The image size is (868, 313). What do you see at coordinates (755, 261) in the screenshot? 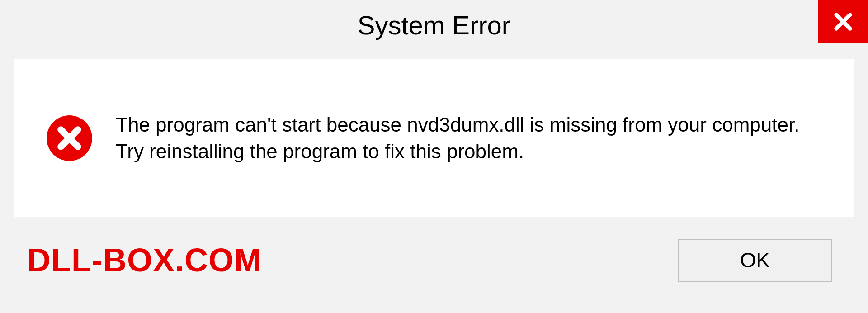
I see `ok-button: OK` at bounding box center [755, 261].